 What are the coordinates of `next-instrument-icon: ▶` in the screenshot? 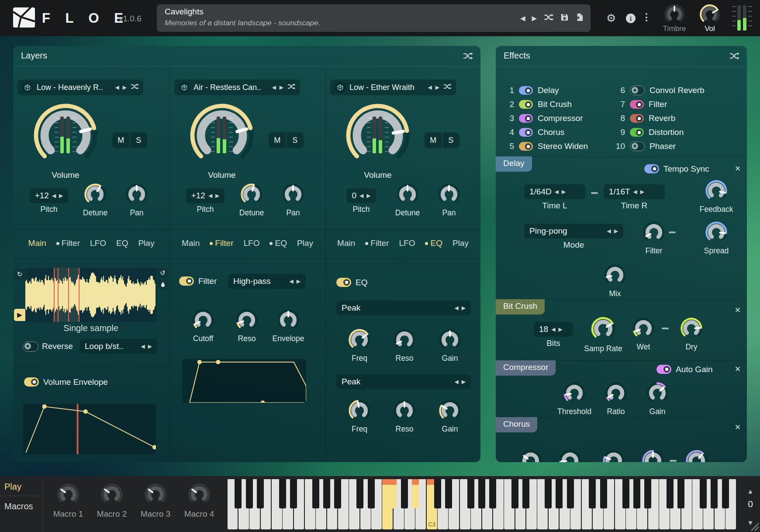 It's located at (438, 87).